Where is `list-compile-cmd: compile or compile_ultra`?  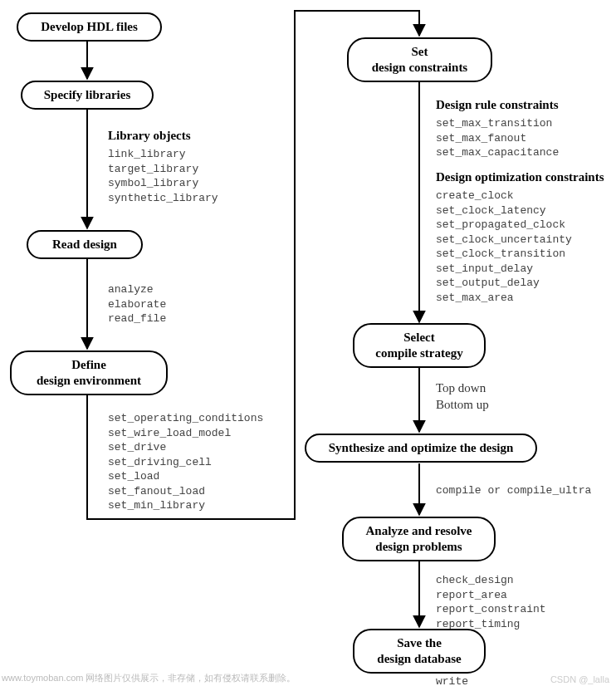 list-compile-cmd: compile or compile_ultra is located at coordinates (513, 491).